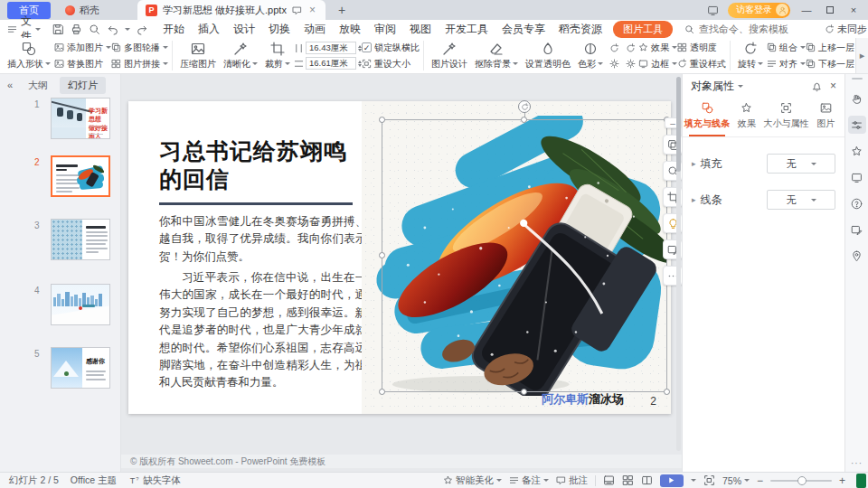  Describe the element at coordinates (94, 481) in the screenshot. I see `theme-indicator: Office 主题` at that location.